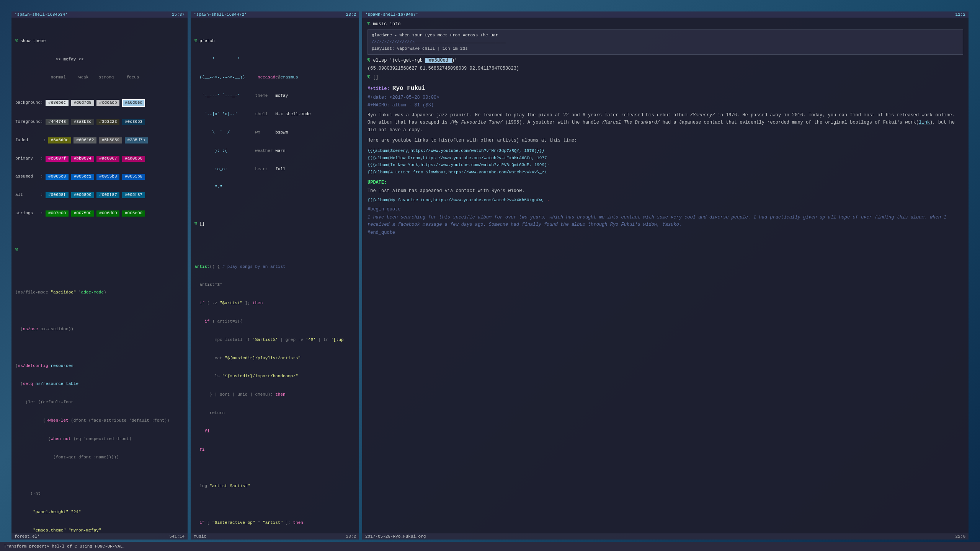 Image resolution: width=980 pixels, height=551 pixels. I want to click on left-panel-header: *spawn-shell-1684534* 15:37, so click(100, 15).